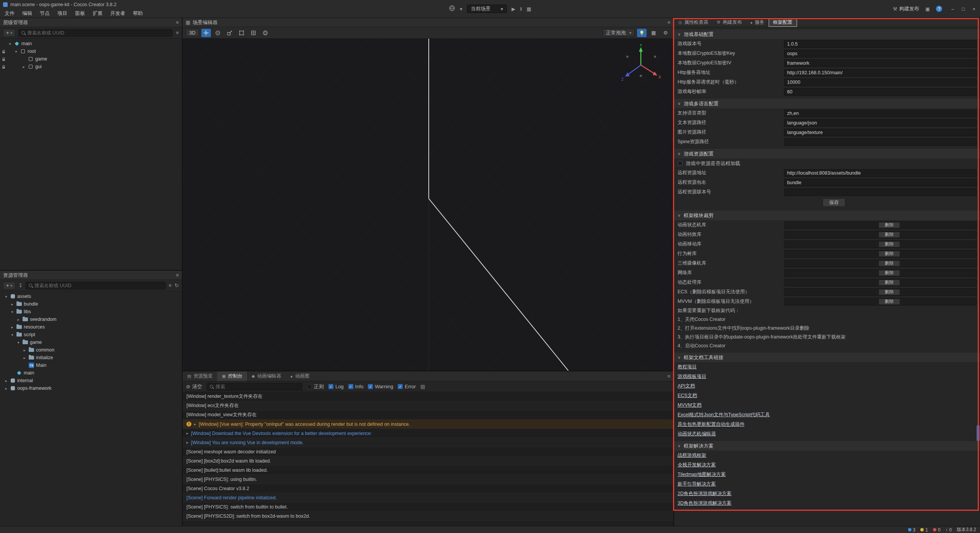 This screenshot has height=533, width=980. What do you see at coordinates (529, 9) in the screenshot?
I see `step-button: ▦` at bounding box center [529, 9].